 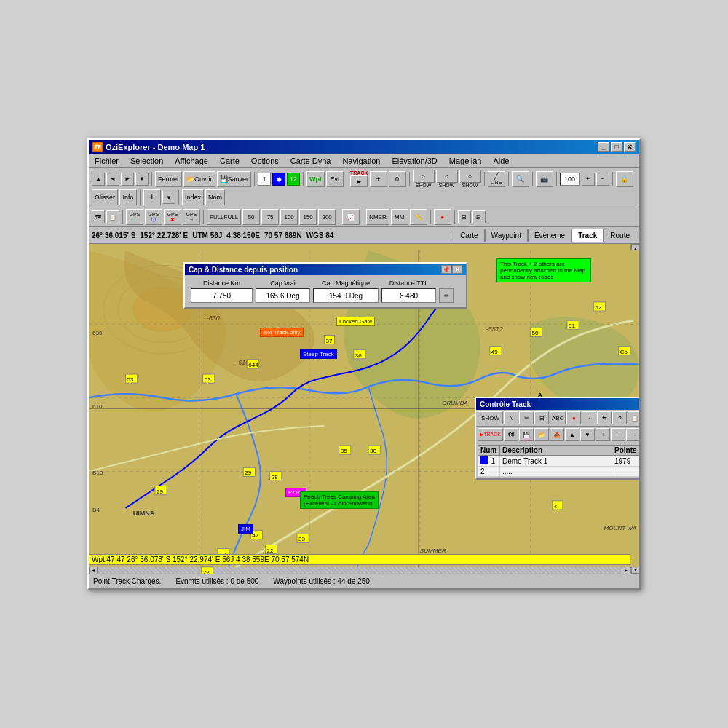 I want to click on zoom100-btn: 100, so click(x=289, y=217).